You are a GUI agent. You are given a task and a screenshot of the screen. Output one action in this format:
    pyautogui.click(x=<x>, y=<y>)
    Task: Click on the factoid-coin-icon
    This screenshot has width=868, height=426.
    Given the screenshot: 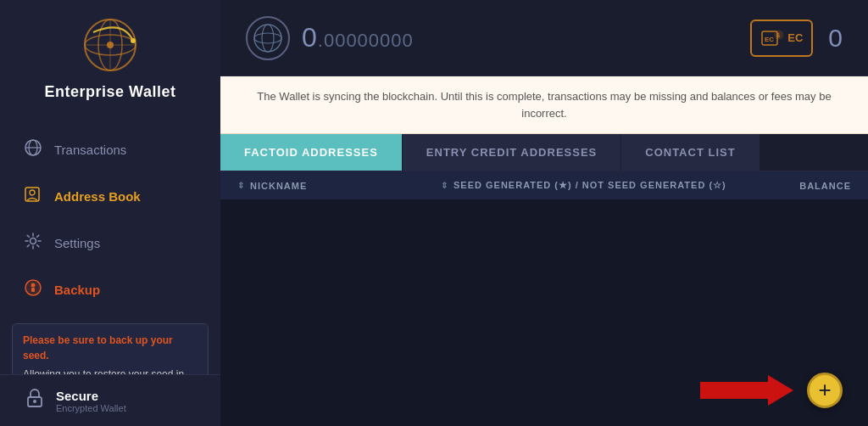 What is the action you would take?
    pyautogui.click(x=268, y=38)
    